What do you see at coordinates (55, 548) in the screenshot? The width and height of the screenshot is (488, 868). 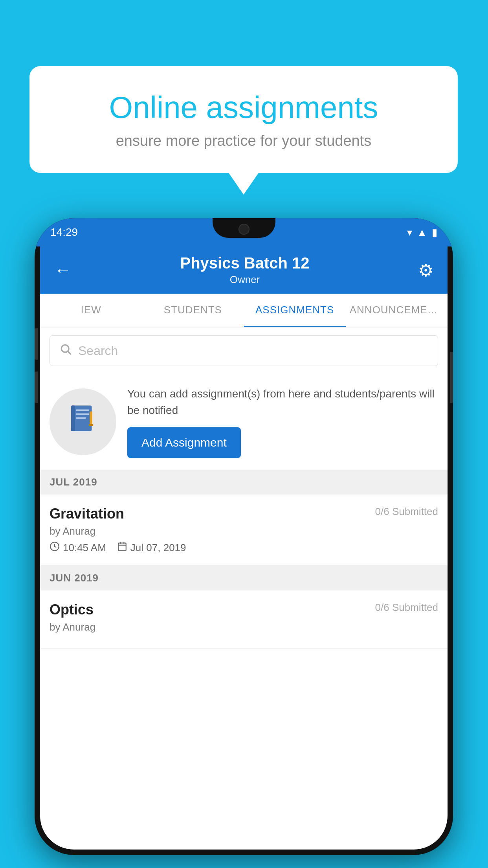 I see `clock-icon` at bounding box center [55, 548].